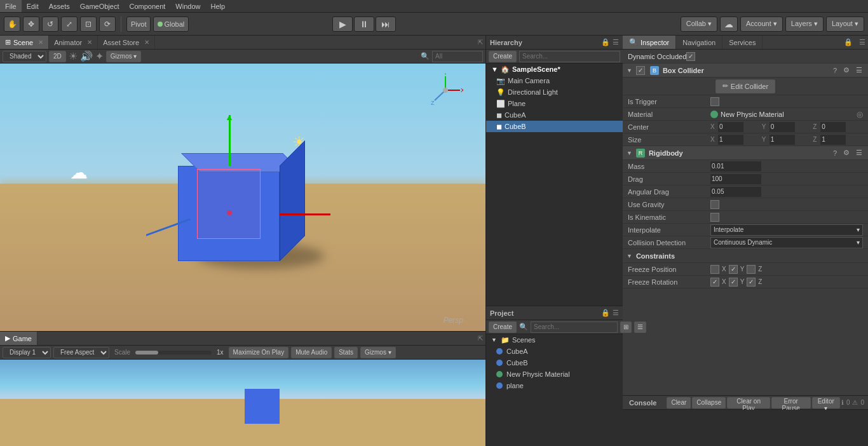 The height and width of the screenshot is (446, 868). Describe the element at coordinates (616, 313) in the screenshot. I see `project-menu-icon: ☰` at that location.